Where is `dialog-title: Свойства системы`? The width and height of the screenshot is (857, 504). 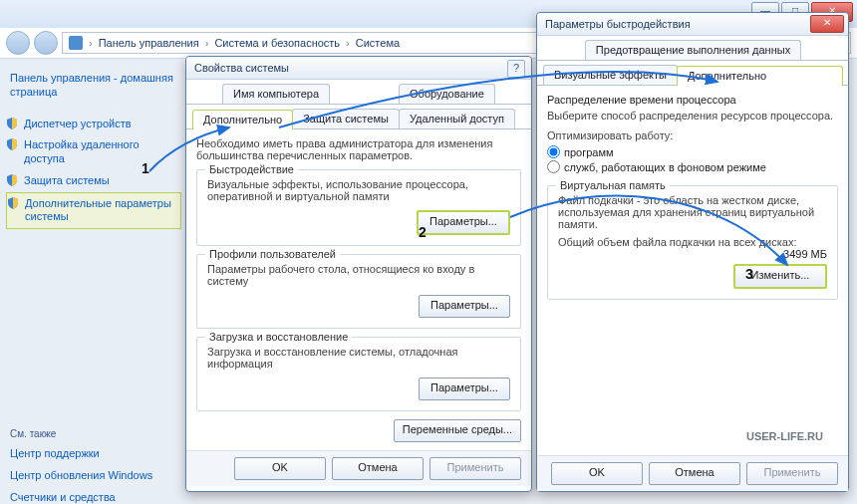 dialog-title: Свойства системы is located at coordinates (241, 68).